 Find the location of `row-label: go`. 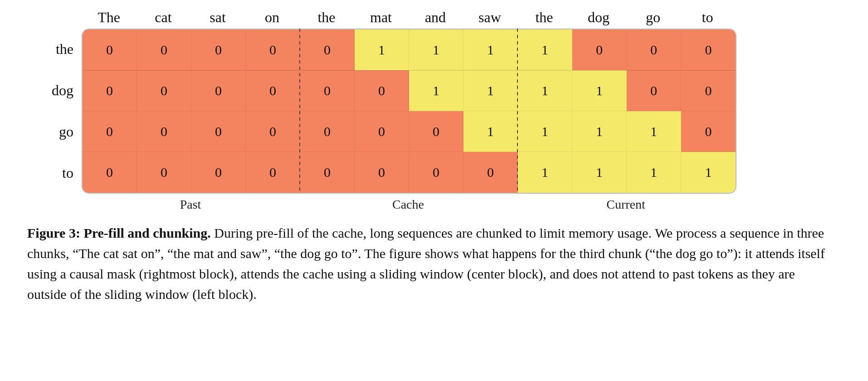

row-label: go is located at coordinates (54, 132).